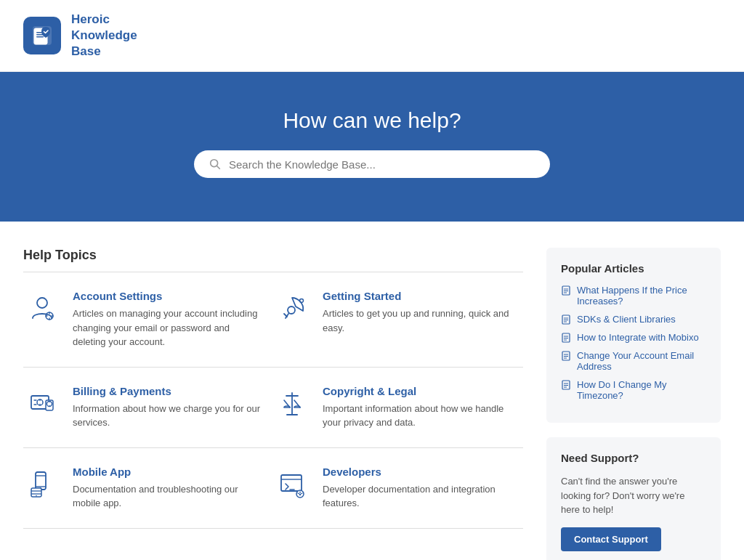 This screenshot has width=744, height=560. What do you see at coordinates (611, 539) in the screenshot?
I see `contact-support-button: Contact Support` at bounding box center [611, 539].